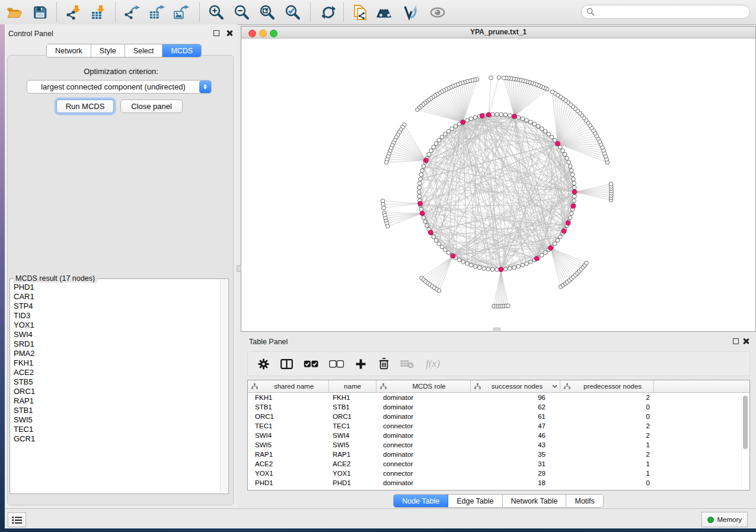 Image resolution: width=756 pixels, height=532 pixels. Describe the element at coordinates (665, 12) in the screenshot. I see `search-field` at that location.